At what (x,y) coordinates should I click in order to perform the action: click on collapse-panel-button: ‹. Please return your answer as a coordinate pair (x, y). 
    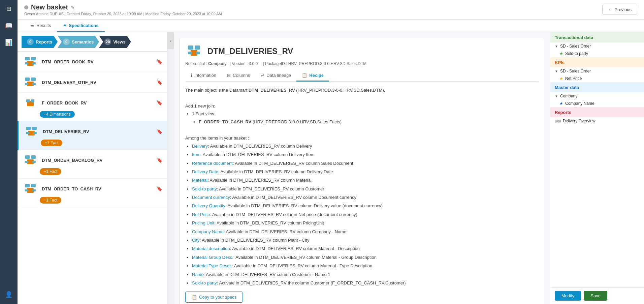
    Looking at the image, I should click on (171, 41).